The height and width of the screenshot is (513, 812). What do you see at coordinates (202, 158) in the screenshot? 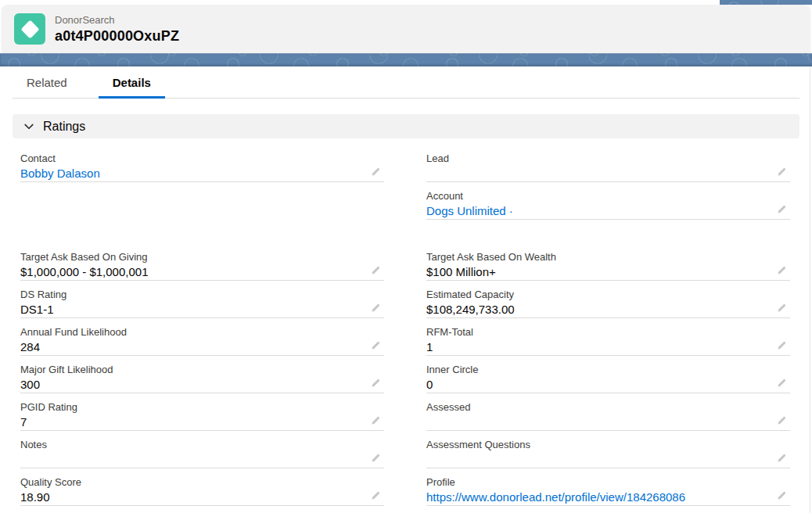
I see `field-label: Contact` at bounding box center [202, 158].